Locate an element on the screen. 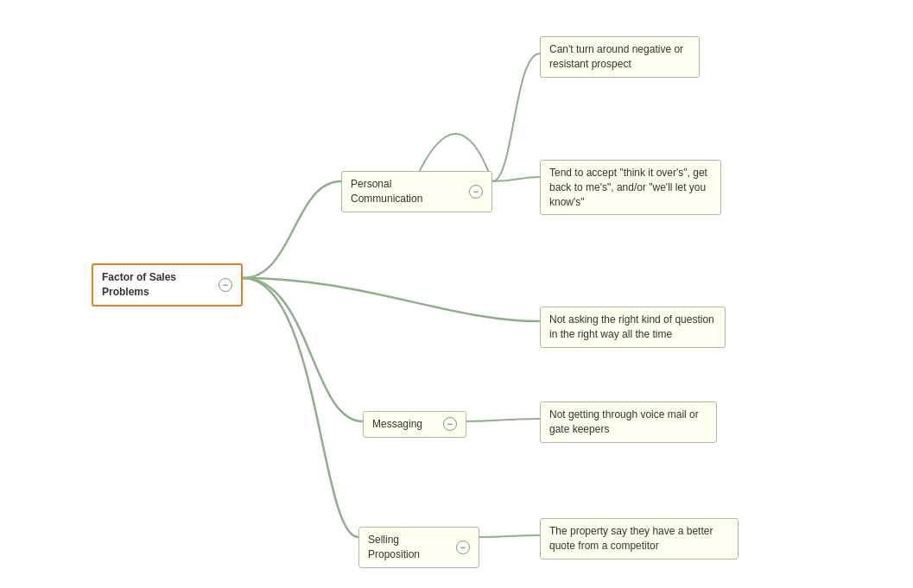 The image size is (913, 588). leaf-1-label: Can't turn around negative or resistant … is located at coordinates (620, 57).